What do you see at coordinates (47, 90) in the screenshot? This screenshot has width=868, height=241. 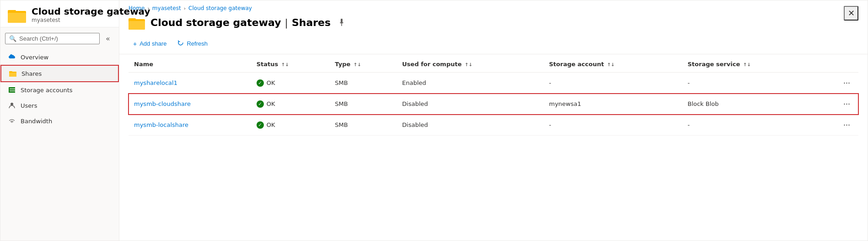 I see `sidebar-item-storage-accounts-label: Storage accounts` at bounding box center [47, 90].